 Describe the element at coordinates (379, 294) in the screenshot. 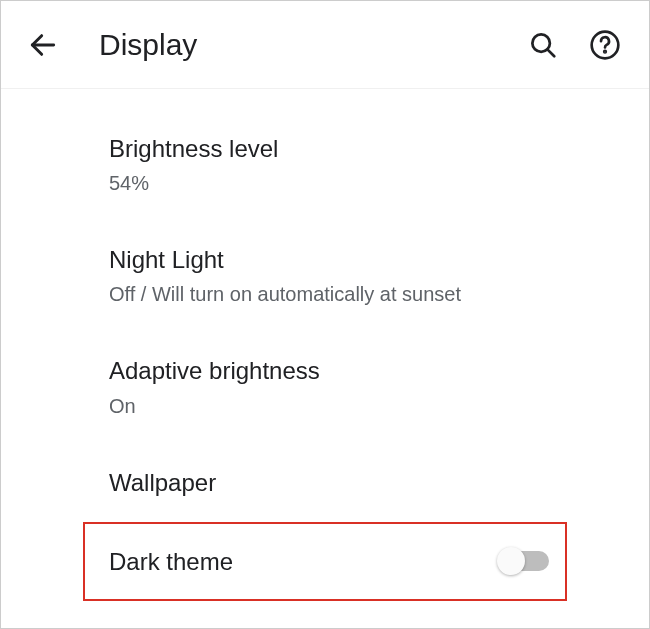

I see `setting-subtitle: Off / Will turn on automatically at suns…` at that location.